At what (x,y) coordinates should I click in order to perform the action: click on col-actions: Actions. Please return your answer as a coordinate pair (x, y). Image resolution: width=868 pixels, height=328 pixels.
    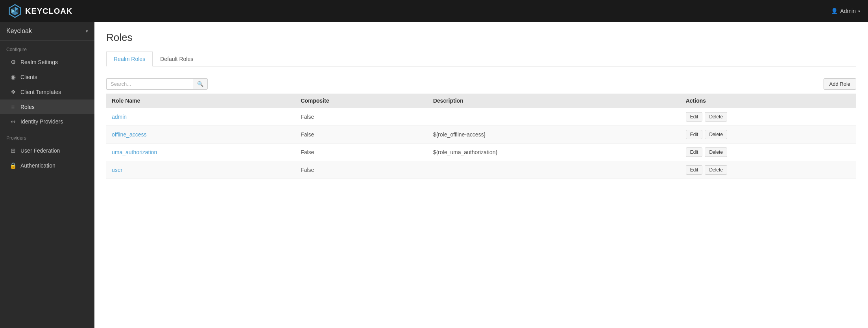
    Looking at the image, I should click on (768, 101).